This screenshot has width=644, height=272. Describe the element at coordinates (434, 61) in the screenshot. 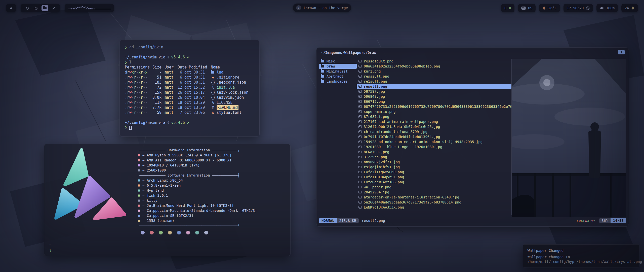

I see `file-list-item: ressdfgult.png` at that location.